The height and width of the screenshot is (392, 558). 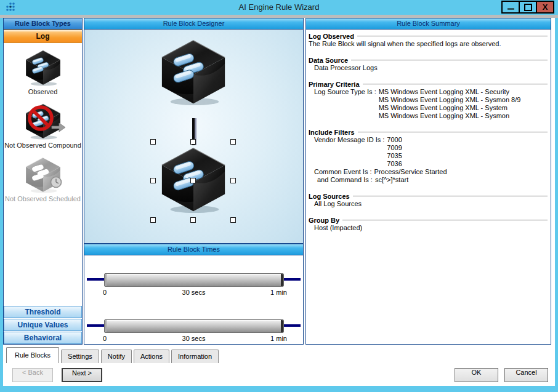 I want to click on group-by-value: Host (Impacted), so click(x=428, y=228).